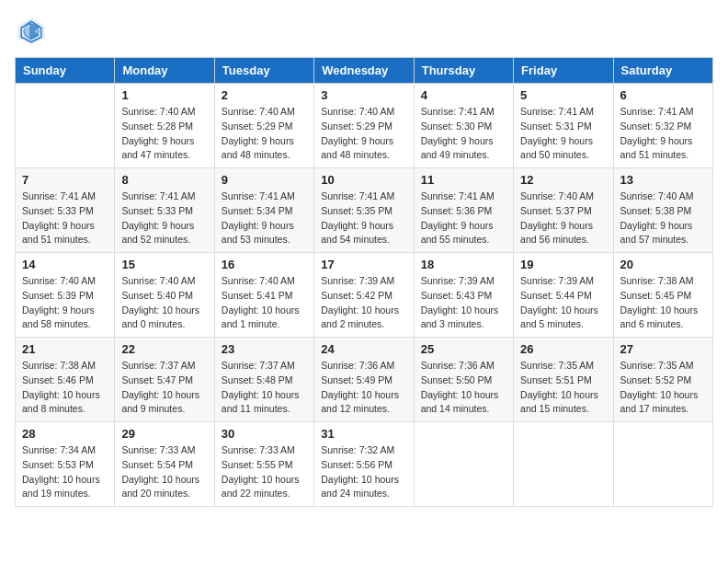 This screenshot has height=563, width=728. Describe the element at coordinates (563, 265) in the screenshot. I see `day-number: 19` at that location.